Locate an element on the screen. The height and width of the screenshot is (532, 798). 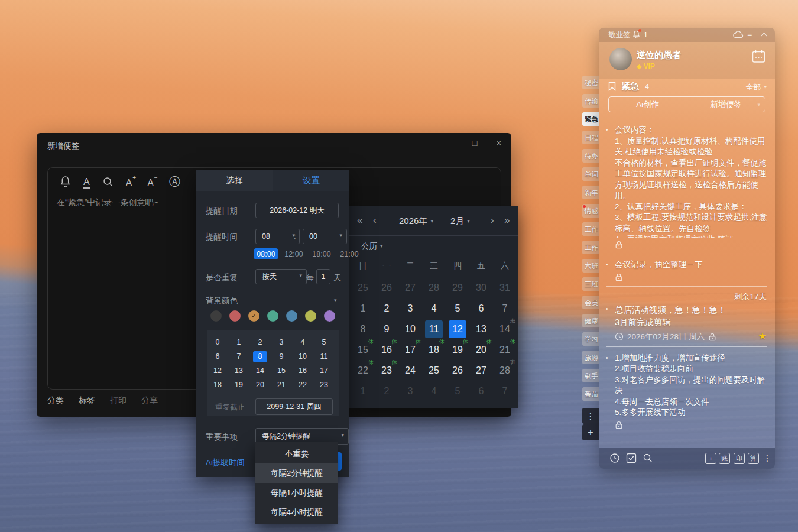
minute-select: 00▾ is located at coordinates (325, 236).